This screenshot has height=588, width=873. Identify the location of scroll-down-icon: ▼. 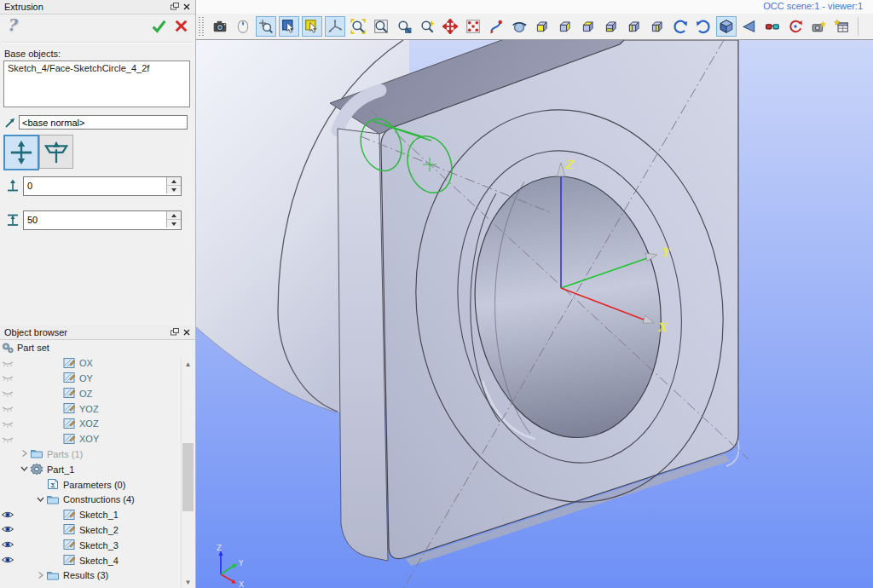
(188, 582).